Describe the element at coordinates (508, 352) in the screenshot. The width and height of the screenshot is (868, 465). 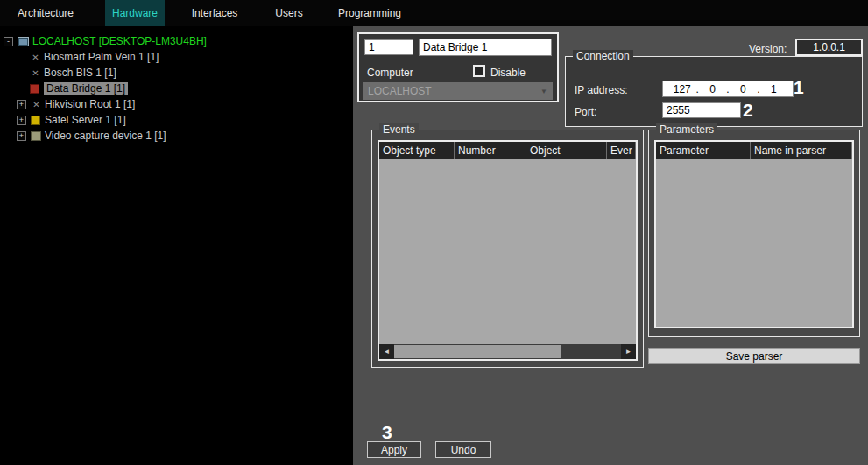
I see `events-horizontal-scrollbar: ◄ ►` at that location.